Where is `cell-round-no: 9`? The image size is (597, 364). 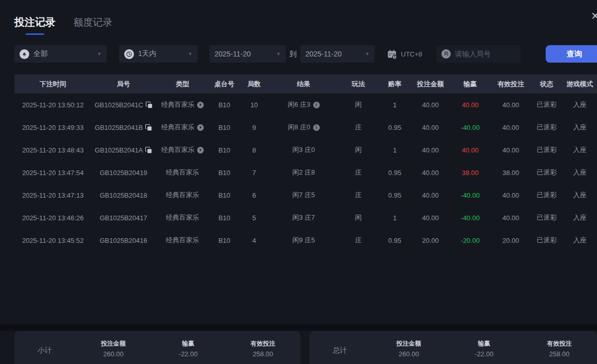 cell-round-no: 9 is located at coordinates (254, 127).